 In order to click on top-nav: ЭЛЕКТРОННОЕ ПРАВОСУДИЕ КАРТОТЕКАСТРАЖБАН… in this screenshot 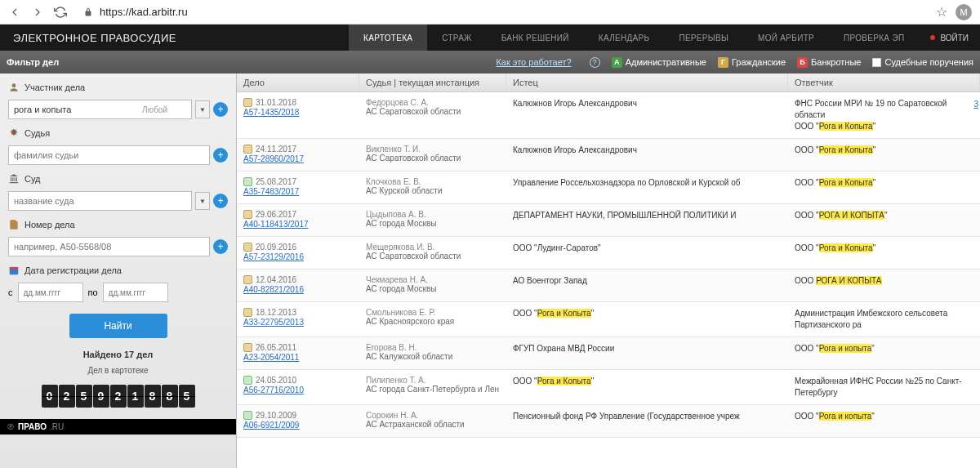, I will do `click(490, 38)`.